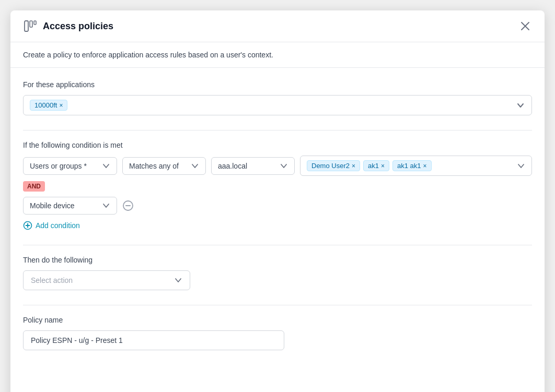  What do you see at coordinates (278, 105) in the screenshot?
I see `applications-select: 10000ft ×` at bounding box center [278, 105].